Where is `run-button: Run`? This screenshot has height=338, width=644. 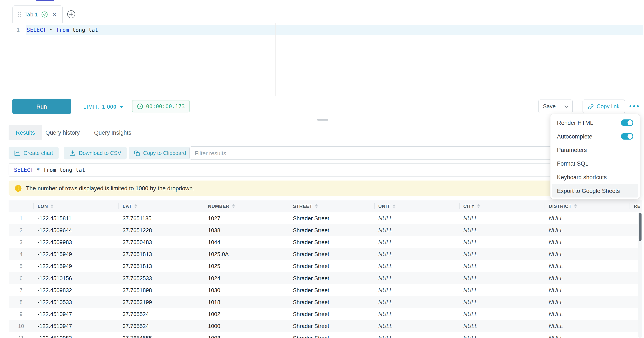
run-button: Run is located at coordinates (42, 107).